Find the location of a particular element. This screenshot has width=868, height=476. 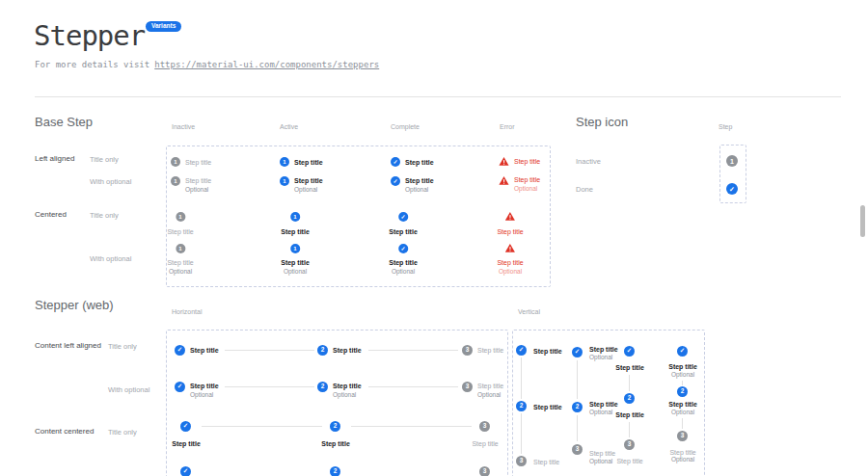

column-header-inactive: Inactive is located at coordinates (183, 127).